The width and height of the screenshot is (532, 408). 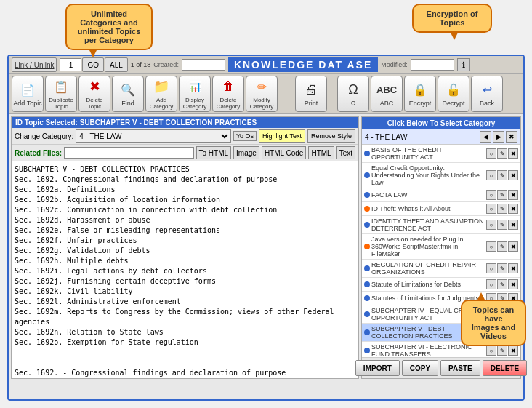 I want to click on display-category-icon: 📊, so click(x=195, y=87).